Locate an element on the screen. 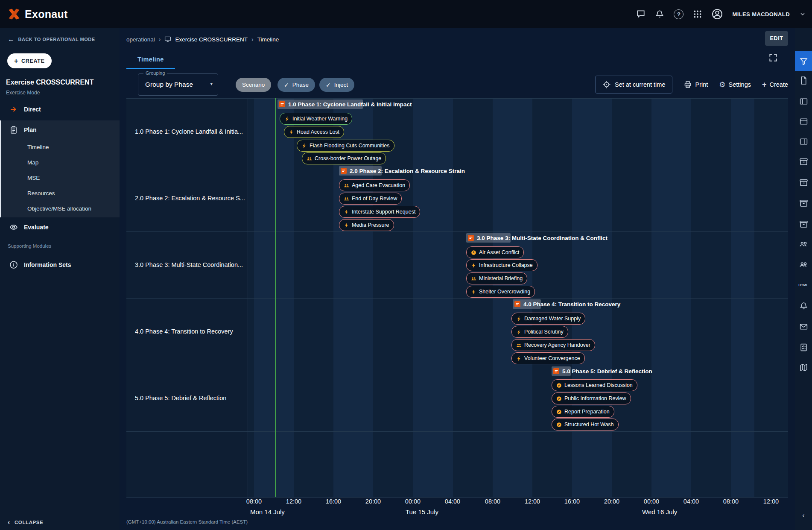  inject-bar: Shelter Overcrowding is located at coordinates (500, 292).